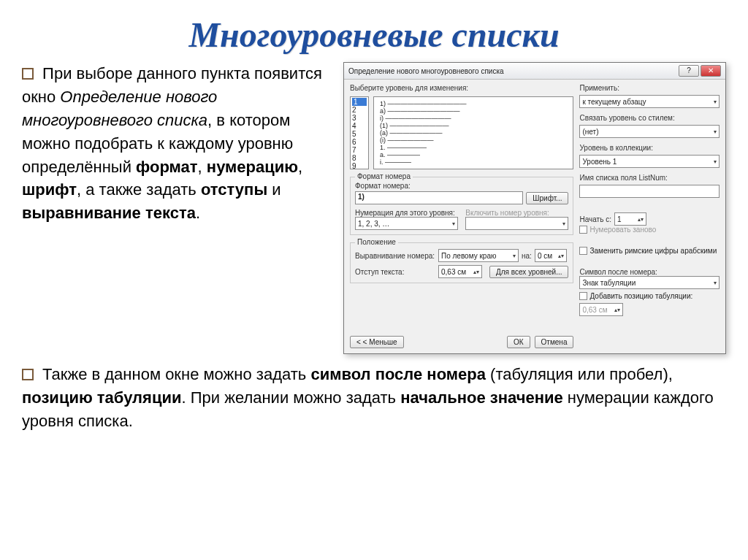 Image resolution: width=748 pixels, height=560 pixels. What do you see at coordinates (377, 242) in the screenshot?
I see `position-legend: Положение` at bounding box center [377, 242].